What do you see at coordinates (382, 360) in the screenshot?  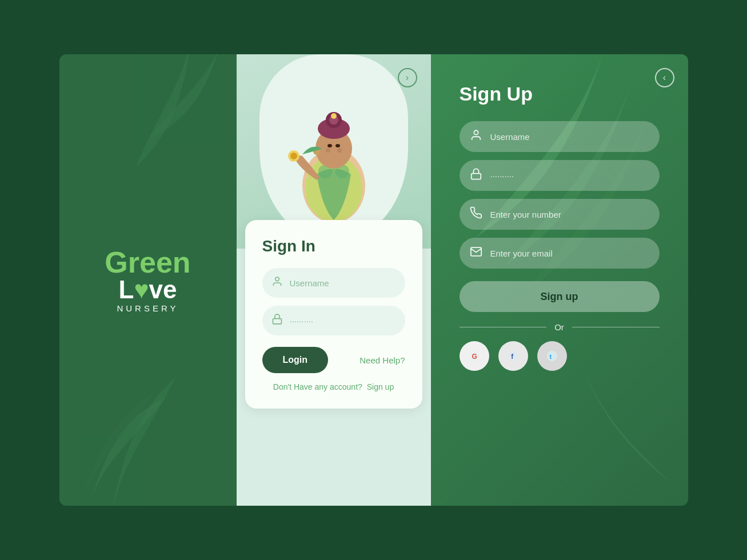 I see `need-help-button: Need Help?` at bounding box center [382, 360].